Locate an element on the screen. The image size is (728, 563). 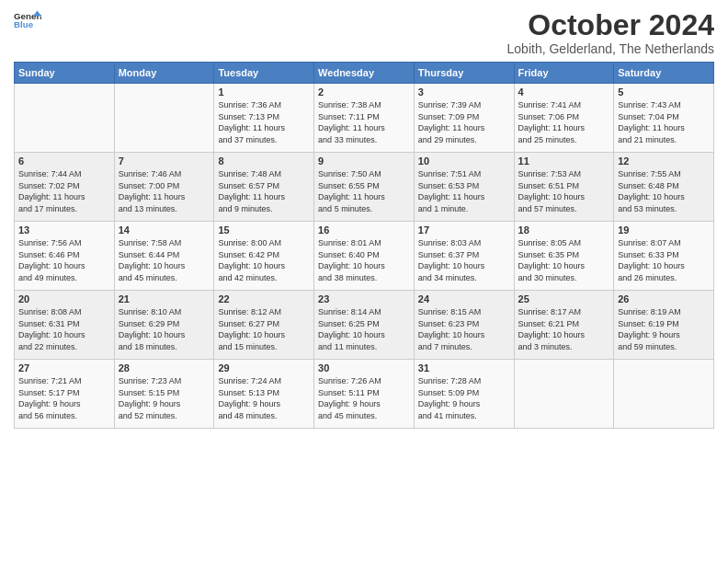
calendar-cell: 18Sunrise: 8:05 AM Sunset: 6:35 PM Dayli… is located at coordinates (564, 256).